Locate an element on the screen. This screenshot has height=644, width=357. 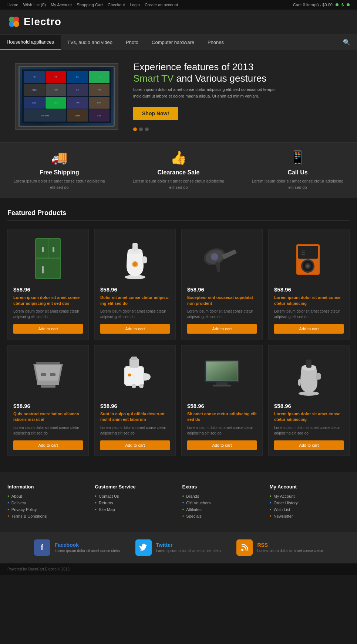
tv-screen: FB YT Sk Hu Apps Fam Fit Twi Web USA Twi… is located at coordinates (67, 96).